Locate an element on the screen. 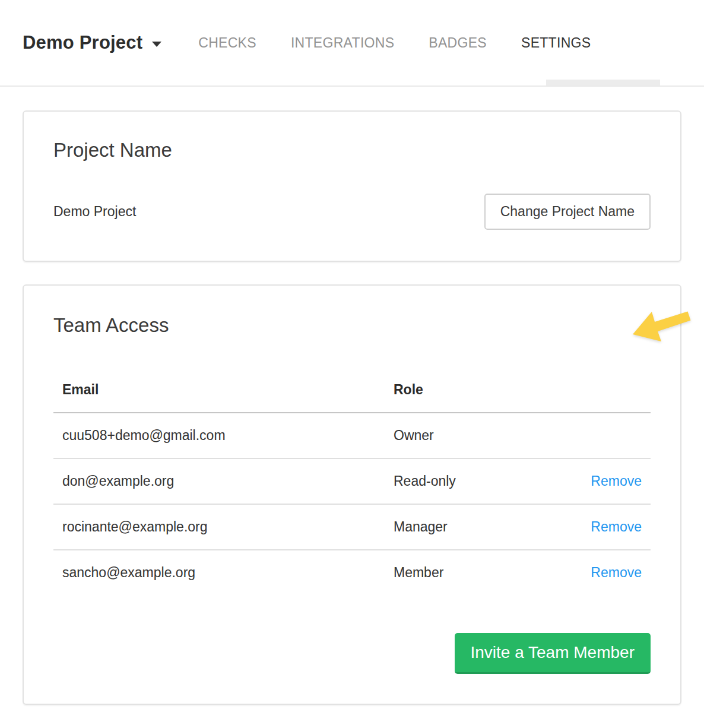 The width and height of the screenshot is (704, 728). member-role: Member is located at coordinates (478, 572).